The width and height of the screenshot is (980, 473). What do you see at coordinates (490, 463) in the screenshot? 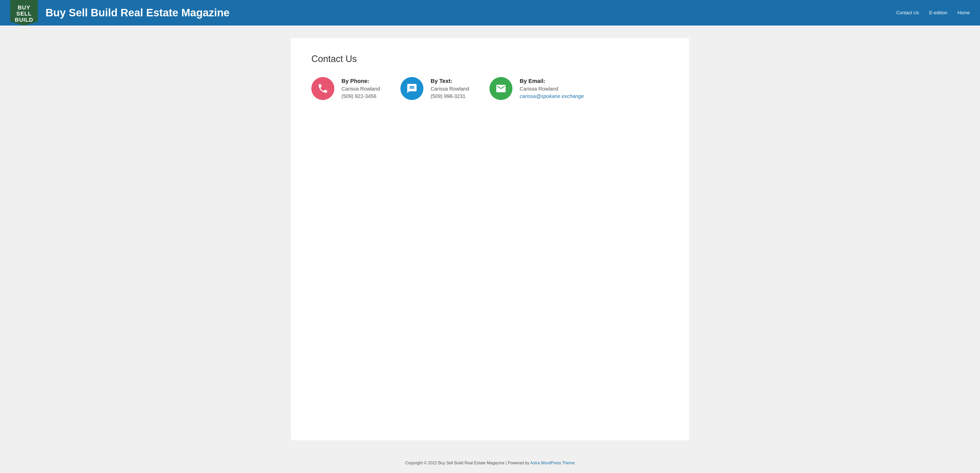
I see `site-footer: Copyright © 2022 Buy Sell Build Real Est…` at bounding box center [490, 463].